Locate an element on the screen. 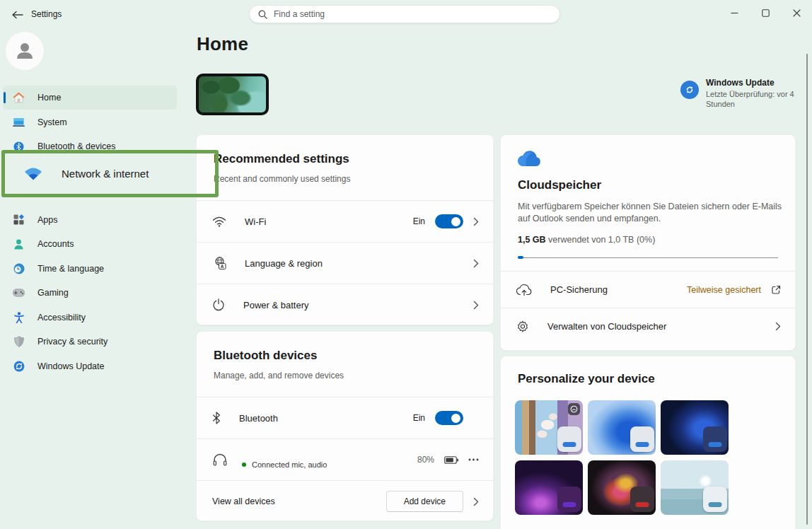  add-device-button: Add device is located at coordinates (424, 501).